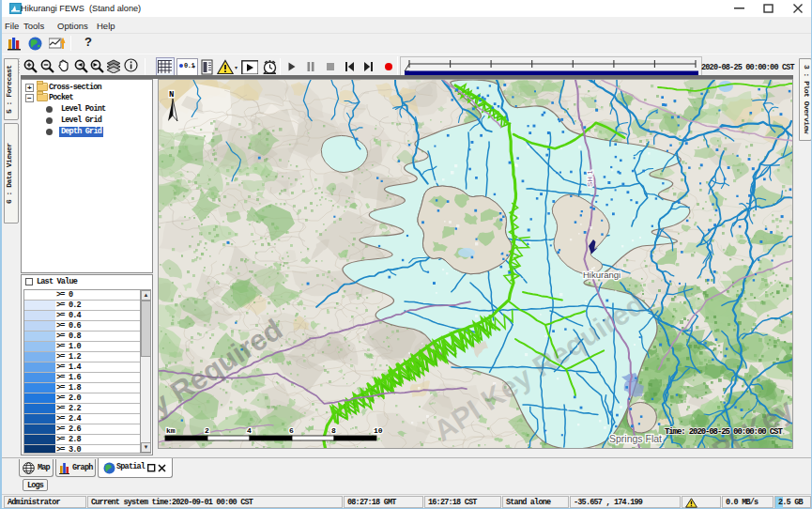  Describe the element at coordinates (291, 430) in the screenshot. I see `svg-text: 6` at that location.